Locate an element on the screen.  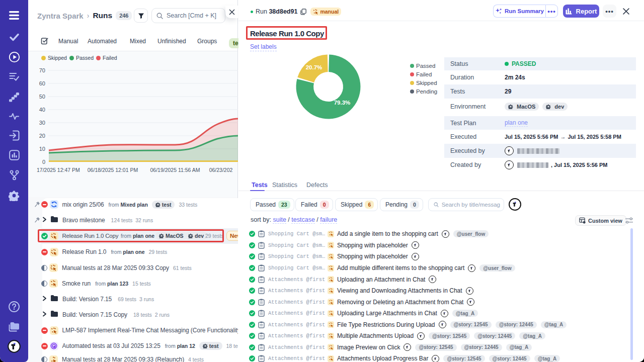
svg-text: 70 is located at coordinates (42, 70).